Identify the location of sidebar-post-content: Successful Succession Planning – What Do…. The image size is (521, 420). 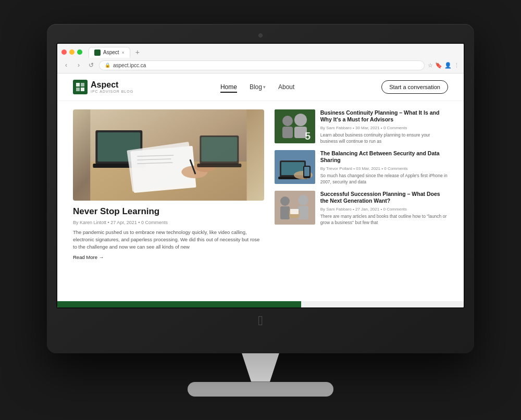
(384, 208).